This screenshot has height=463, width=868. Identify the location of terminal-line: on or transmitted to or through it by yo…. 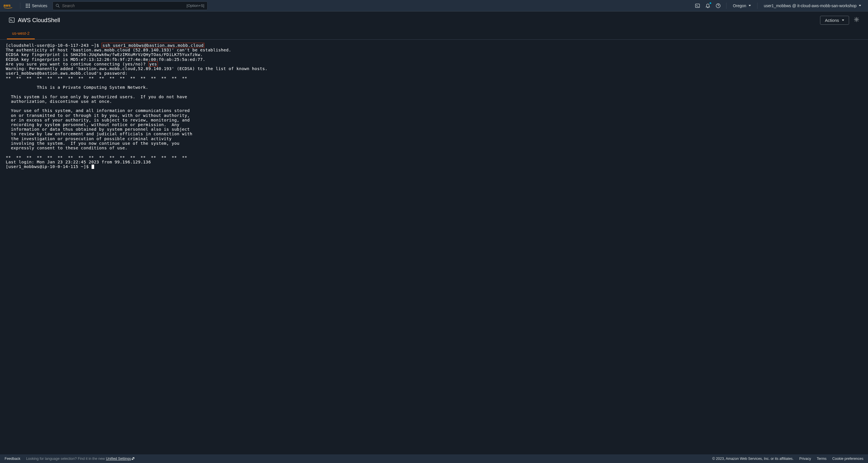
(98, 115).